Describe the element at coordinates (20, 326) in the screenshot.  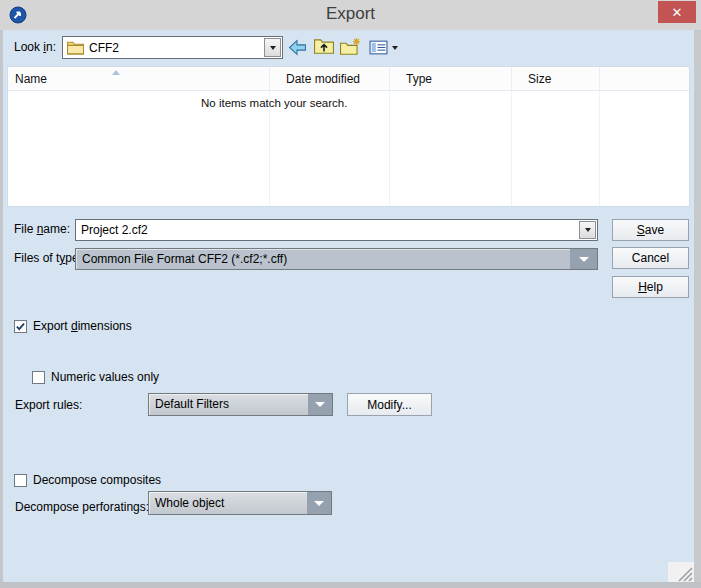
I see `checkmark-icon` at that location.